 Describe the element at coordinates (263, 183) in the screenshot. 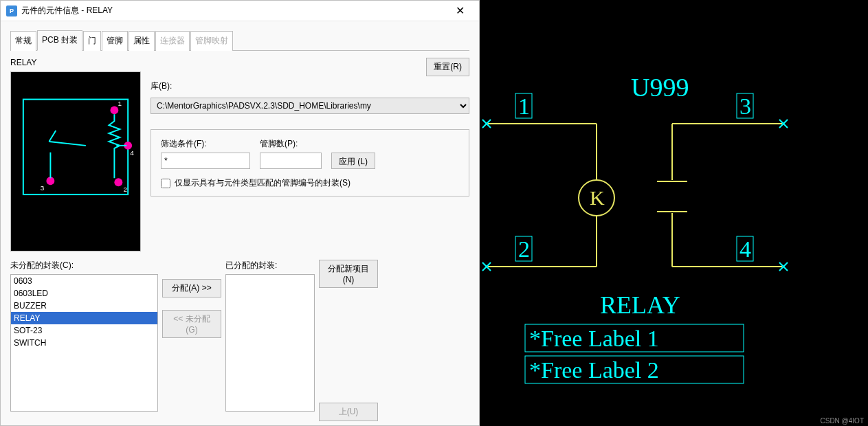

I see `only-matching-label: 仅显示具有与元件类型匹配的管脚编号的封装(S)` at that location.